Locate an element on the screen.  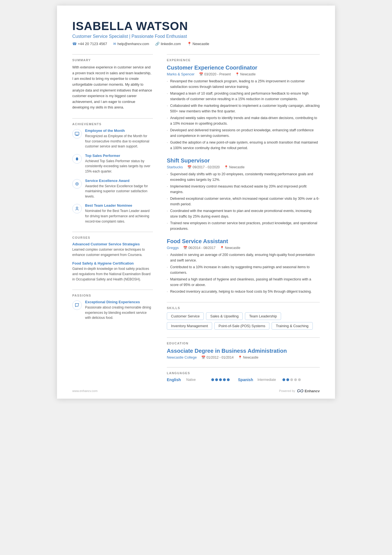
languages-divider is located at coordinates (243, 367).